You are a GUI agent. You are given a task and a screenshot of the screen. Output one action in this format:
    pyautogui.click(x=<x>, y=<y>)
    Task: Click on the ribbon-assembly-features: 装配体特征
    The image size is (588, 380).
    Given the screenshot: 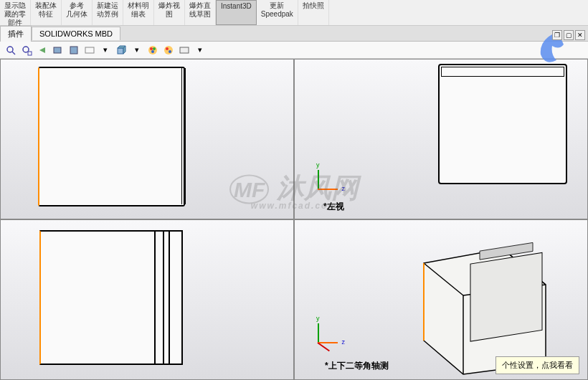 What is the action you would take?
    pyautogui.click(x=46, y=13)
    